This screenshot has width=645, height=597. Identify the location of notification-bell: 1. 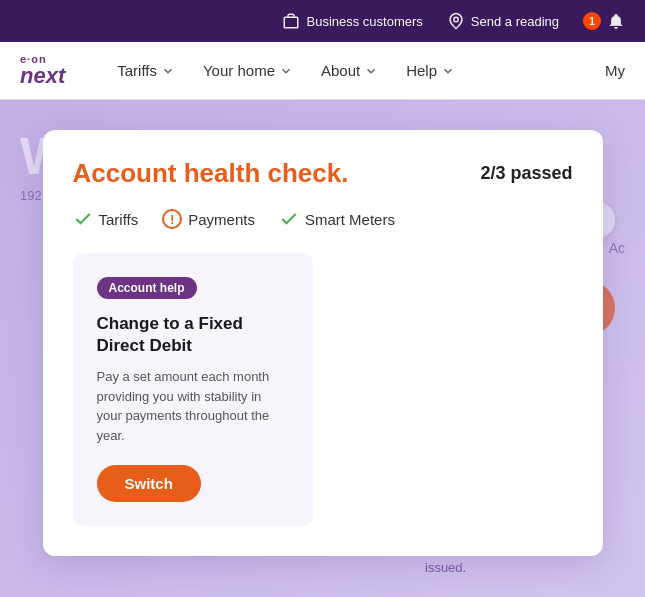
(604, 21).